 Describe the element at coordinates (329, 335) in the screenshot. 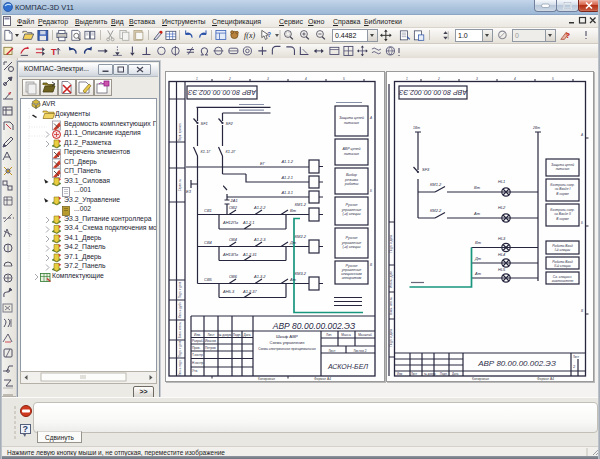

I see `svg-text: Лит.` at that location.